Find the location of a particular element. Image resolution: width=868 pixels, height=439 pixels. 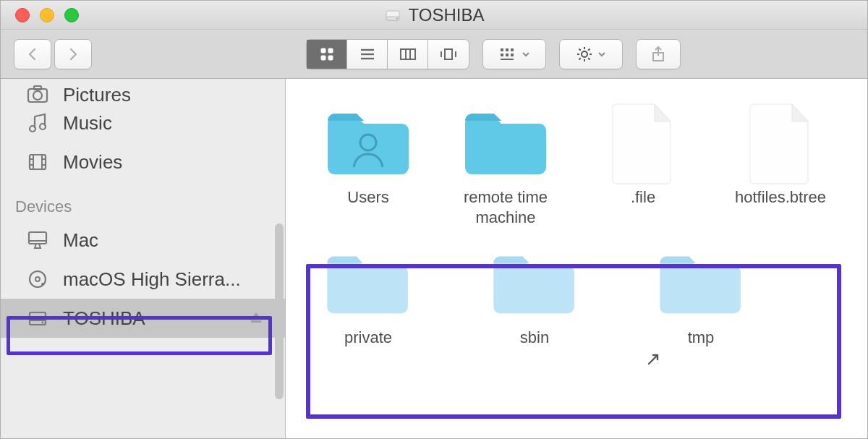

action-button is located at coordinates (591, 54).